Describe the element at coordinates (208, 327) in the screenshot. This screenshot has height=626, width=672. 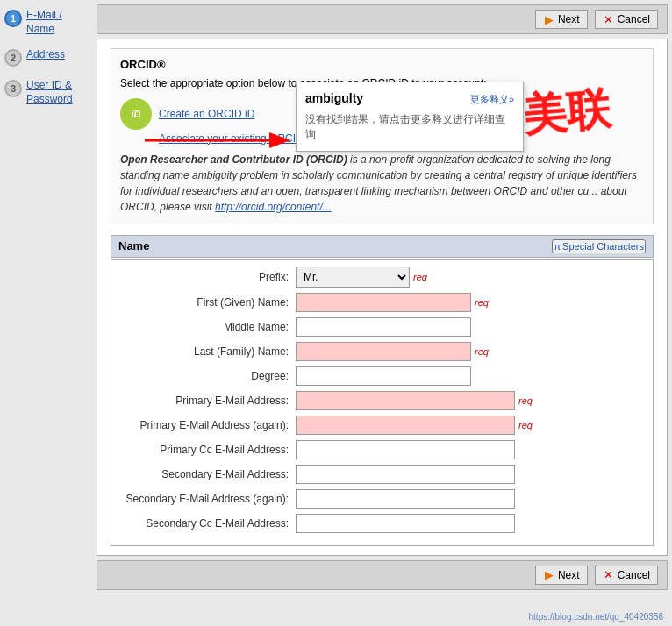
I see `middle-name-label: Middle Name:` at that location.